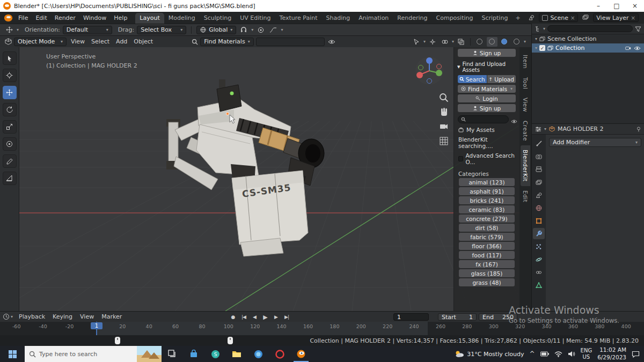 Image resolution: width=644 pixels, height=362 pixels. What do you see at coordinates (194, 354) in the screenshot?
I see `store-icon` at bounding box center [194, 354].